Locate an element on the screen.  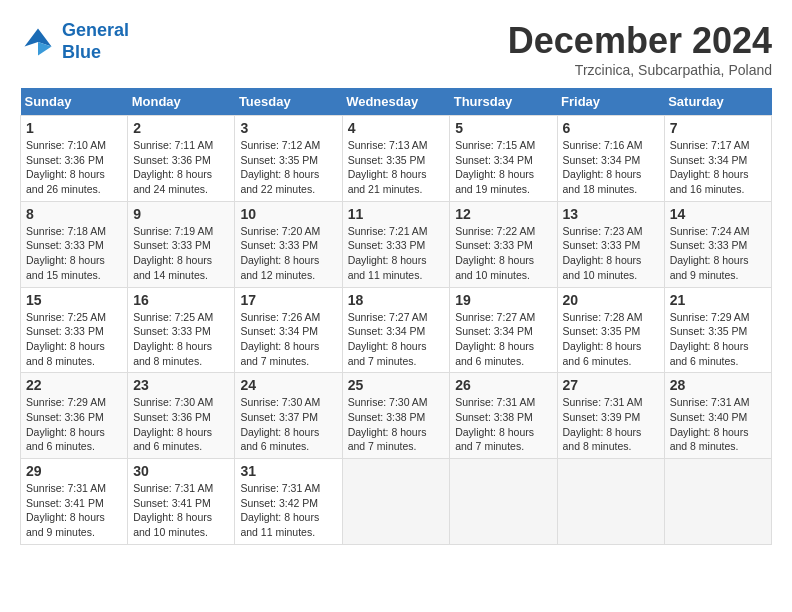
day-detail: Sunrise: 7:24 AMSunset: 3:33 PMDaylight:… is located at coordinates (710, 253).